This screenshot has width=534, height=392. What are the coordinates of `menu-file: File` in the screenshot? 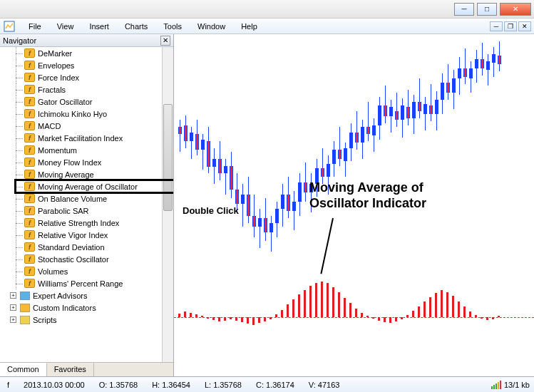 It's located at (35, 26).